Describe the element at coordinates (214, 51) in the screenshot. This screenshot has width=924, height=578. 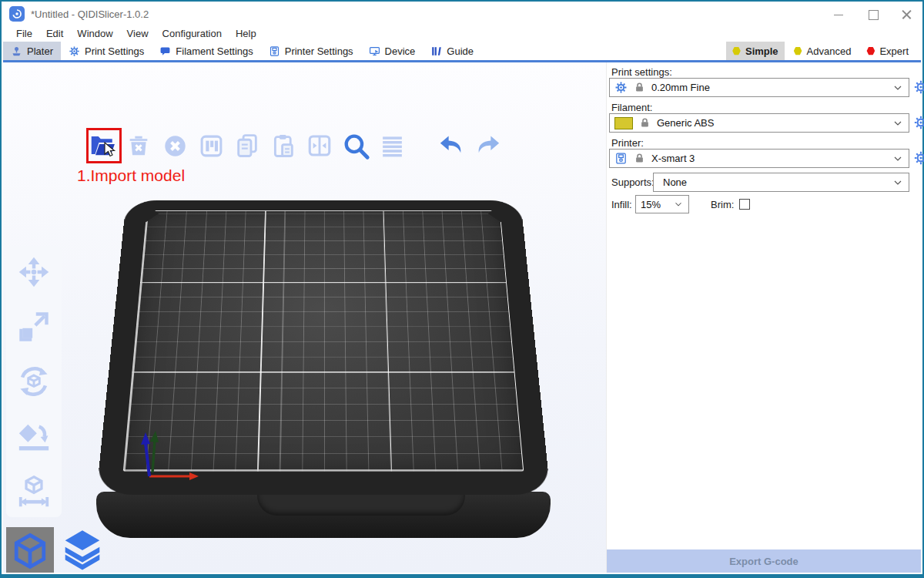
I see `tab-filament-settings-label: Filament Settings` at that location.